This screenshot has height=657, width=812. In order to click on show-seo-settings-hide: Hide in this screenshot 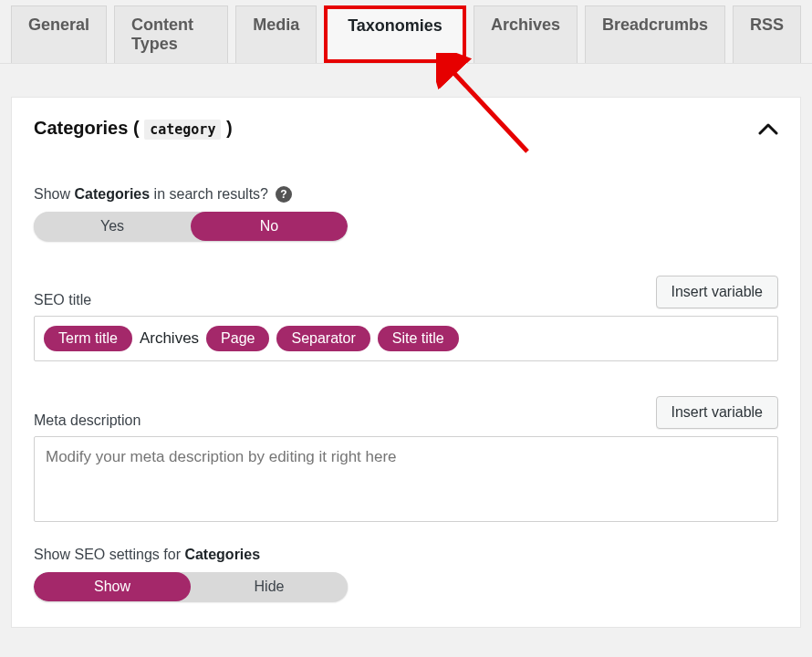, I will do `click(269, 587)`.